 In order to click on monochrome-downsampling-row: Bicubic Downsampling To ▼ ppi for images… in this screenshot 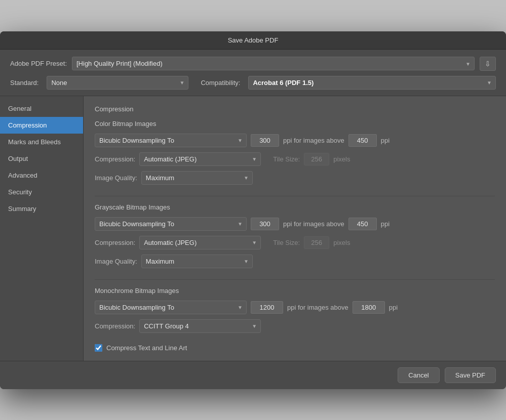, I will do `click(295, 308)`.